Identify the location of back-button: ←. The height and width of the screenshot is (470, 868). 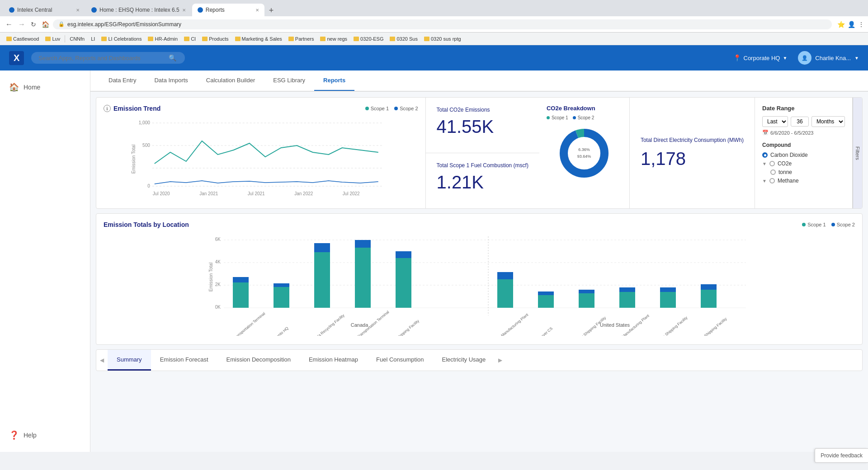
(9, 24).